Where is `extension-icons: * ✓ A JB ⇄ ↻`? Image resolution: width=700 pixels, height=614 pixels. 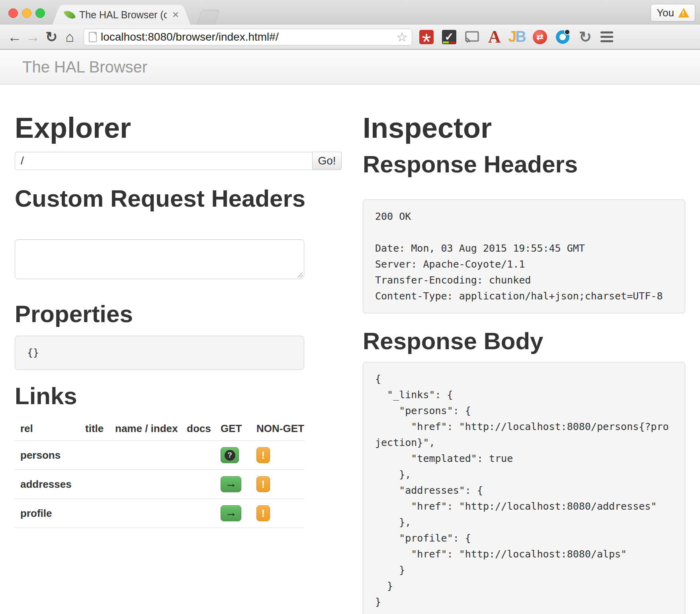
extension-icons: * ✓ A JB ⇄ ↻ is located at coordinates (506, 37).